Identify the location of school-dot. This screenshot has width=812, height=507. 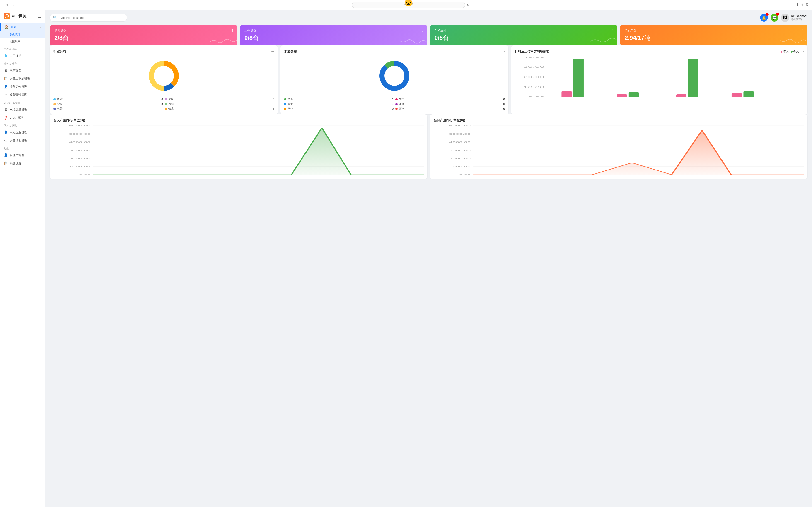
(54, 104).